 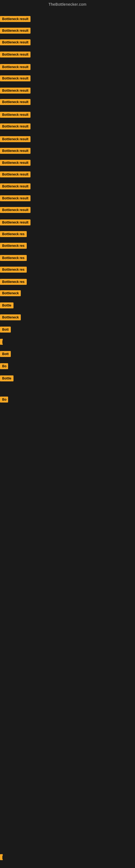 I want to click on badge-row-4: Bottleneck result, so click(x=15, y=55).